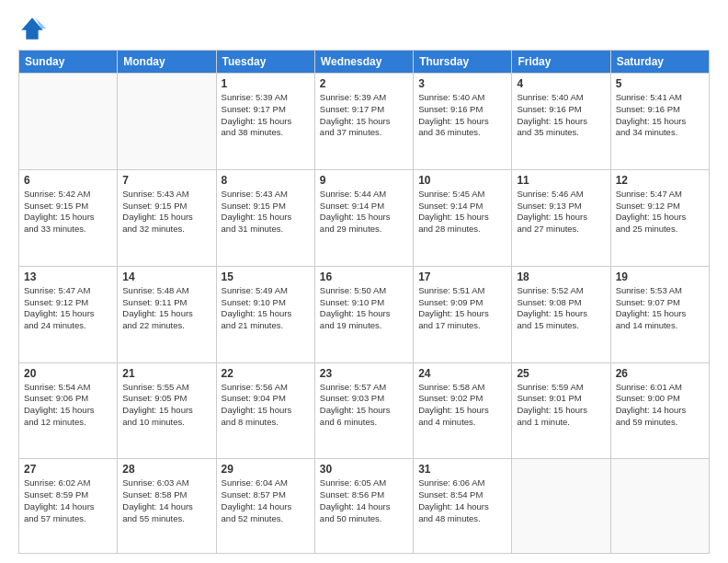  What do you see at coordinates (364, 63) in the screenshot?
I see `weekday-header-wednesday: Wednesday` at bounding box center [364, 63].